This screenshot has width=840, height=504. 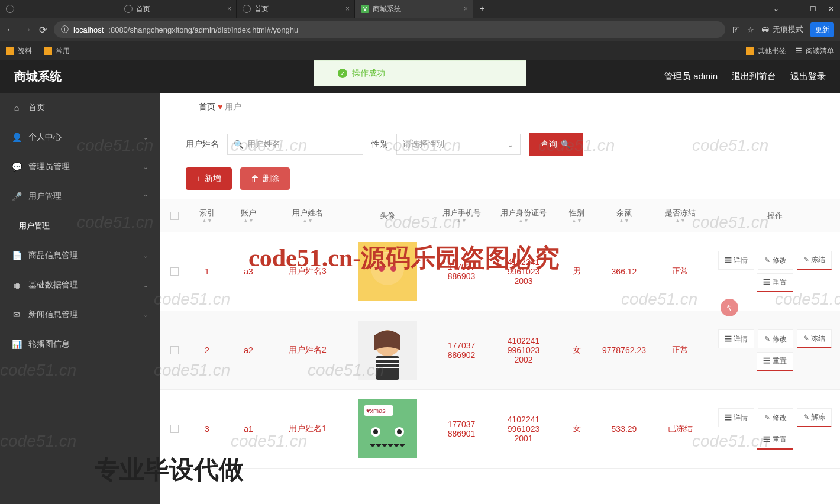 I want to click on query-button: 查询 🔍, so click(x=556, y=144).